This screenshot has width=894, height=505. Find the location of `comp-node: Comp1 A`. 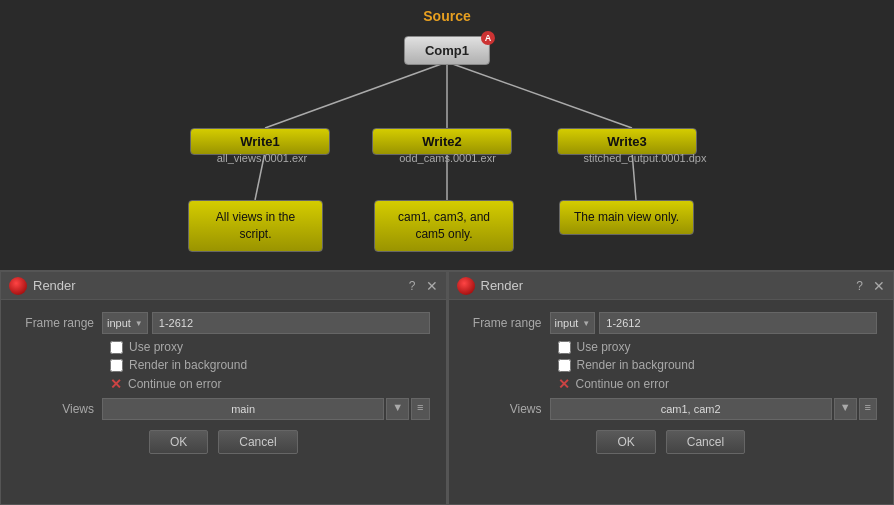

comp-node: Comp1 A is located at coordinates (447, 50).